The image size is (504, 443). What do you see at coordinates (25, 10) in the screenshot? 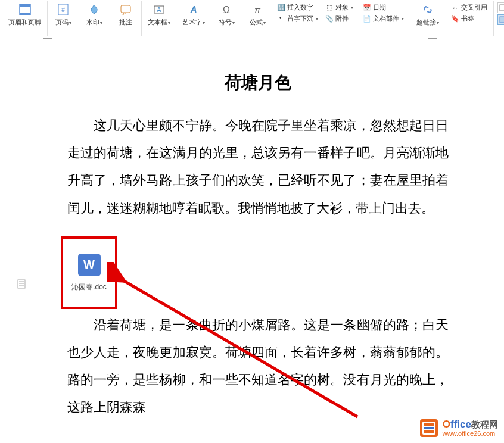
I see `header-footer-icon` at bounding box center [25, 10].